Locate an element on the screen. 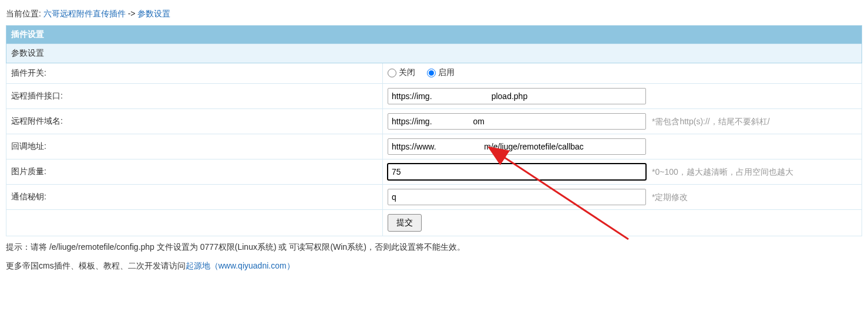 The image size is (868, 309). radio-off-label: 关闭 is located at coordinates (402, 73).